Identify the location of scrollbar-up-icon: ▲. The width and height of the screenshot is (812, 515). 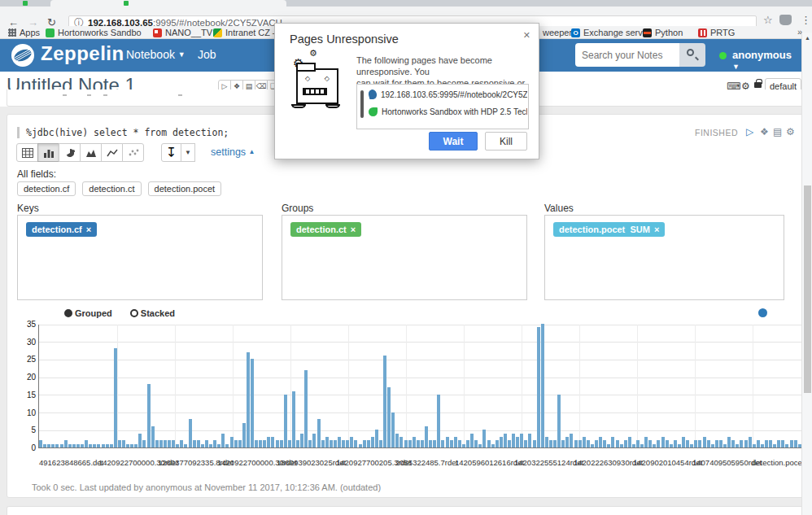
(807, 37).